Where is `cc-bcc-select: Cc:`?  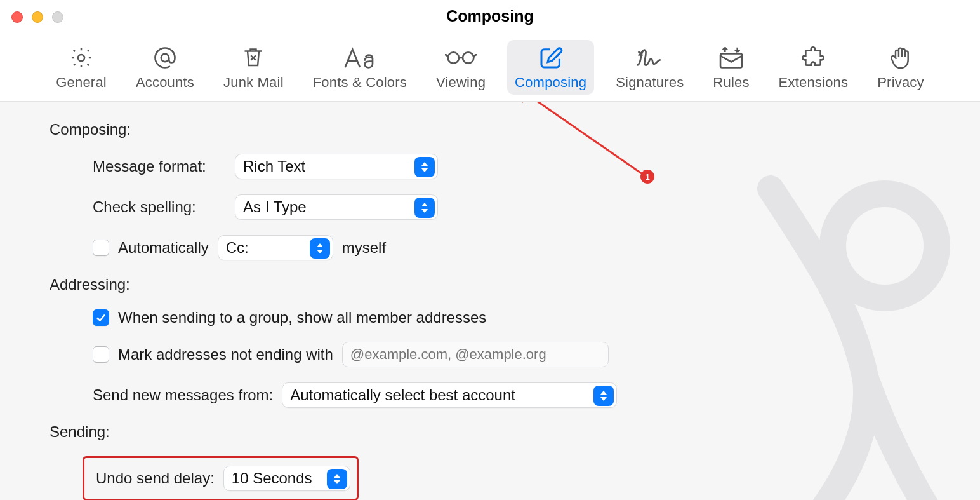 cc-bcc-select: Cc: is located at coordinates (275, 248).